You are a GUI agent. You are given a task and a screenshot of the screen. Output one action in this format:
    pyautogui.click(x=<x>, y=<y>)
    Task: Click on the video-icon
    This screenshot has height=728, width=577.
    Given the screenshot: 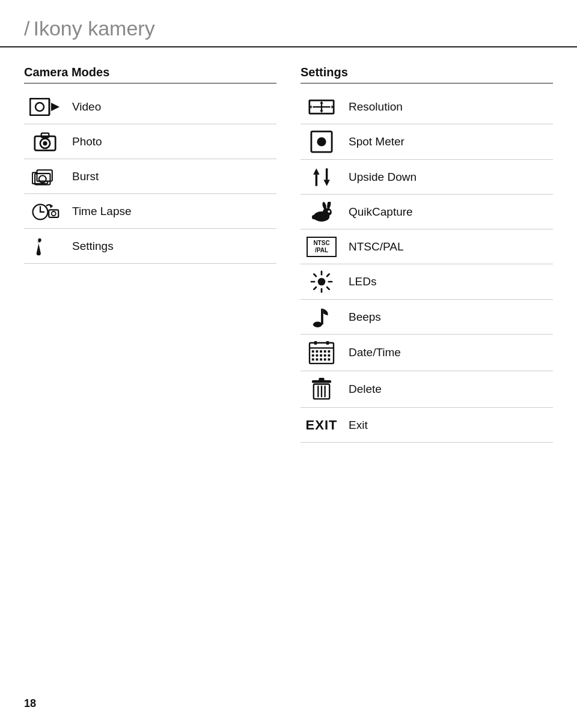 What is the action you would take?
    pyautogui.click(x=45, y=107)
    